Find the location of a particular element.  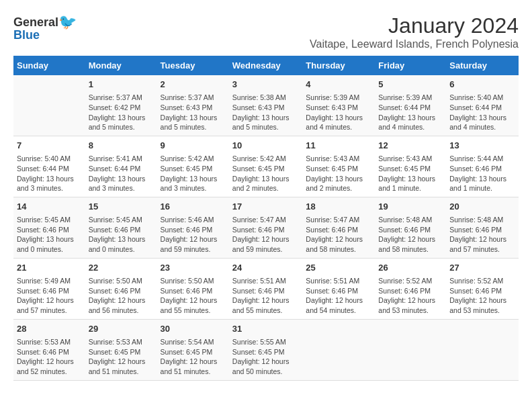

day-number: 31 is located at coordinates (266, 329).